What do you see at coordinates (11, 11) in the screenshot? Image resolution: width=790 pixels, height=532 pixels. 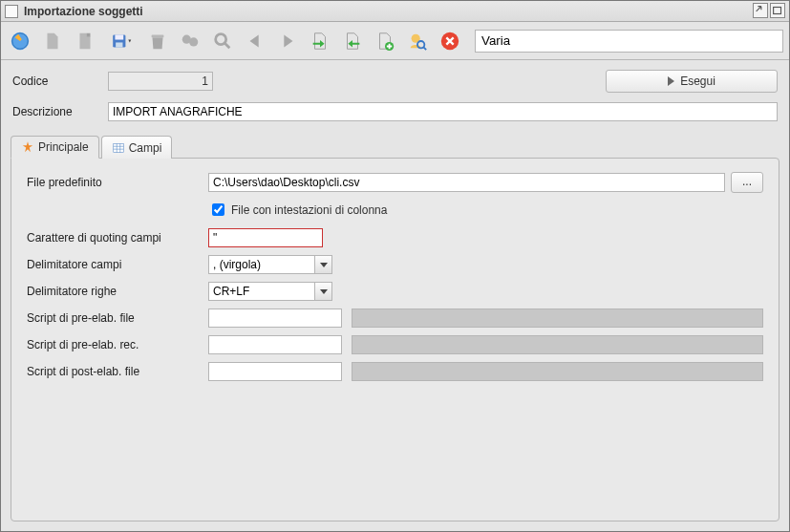 I see `window-icon` at bounding box center [11, 11].